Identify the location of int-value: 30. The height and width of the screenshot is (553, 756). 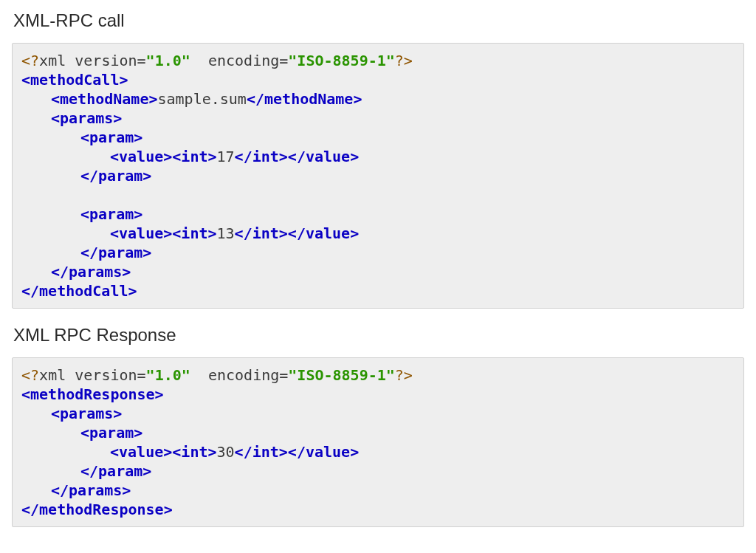
(226, 452).